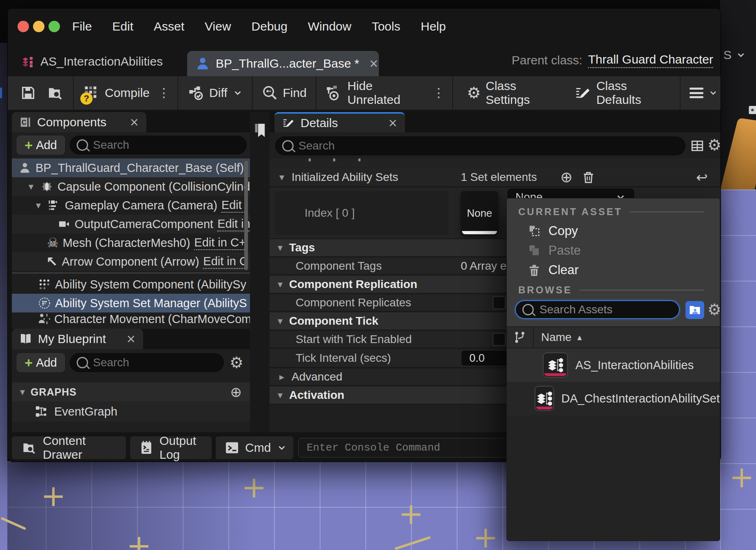 The height and width of the screenshot is (550, 756). Describe the element at coordinates (28, 93) in the screenshot. I see `save-button` at that location.